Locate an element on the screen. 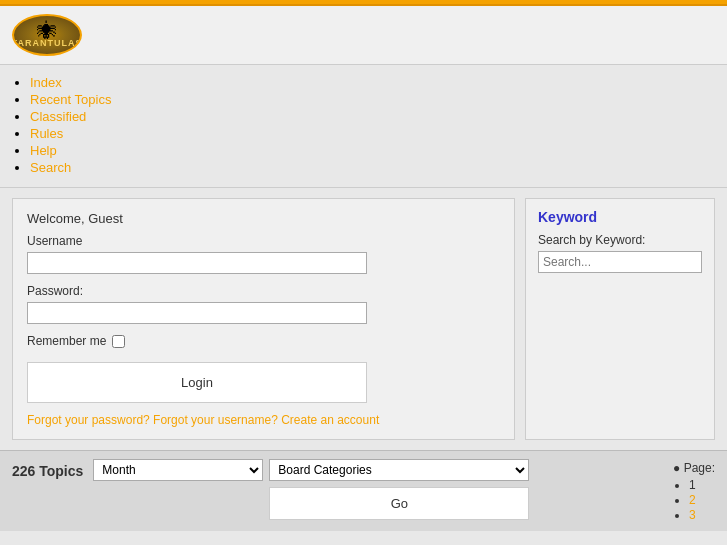 The height and width of the screenshot is (545, 727). logo: 🕷 TARANTULAS is located at coordinates (47, 35).